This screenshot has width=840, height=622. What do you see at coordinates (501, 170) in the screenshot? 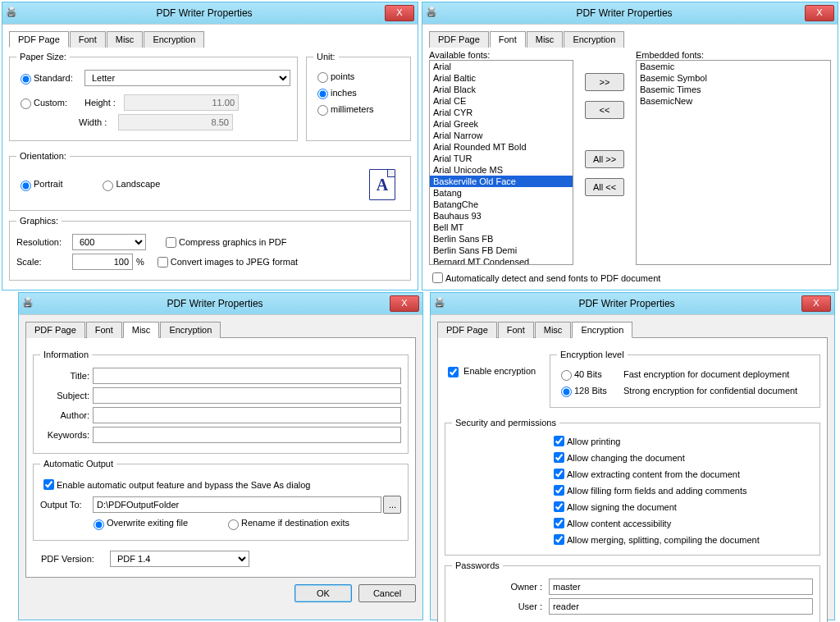
I see `font-item: Arial Unicode MS` at bounding box center [501, 170].